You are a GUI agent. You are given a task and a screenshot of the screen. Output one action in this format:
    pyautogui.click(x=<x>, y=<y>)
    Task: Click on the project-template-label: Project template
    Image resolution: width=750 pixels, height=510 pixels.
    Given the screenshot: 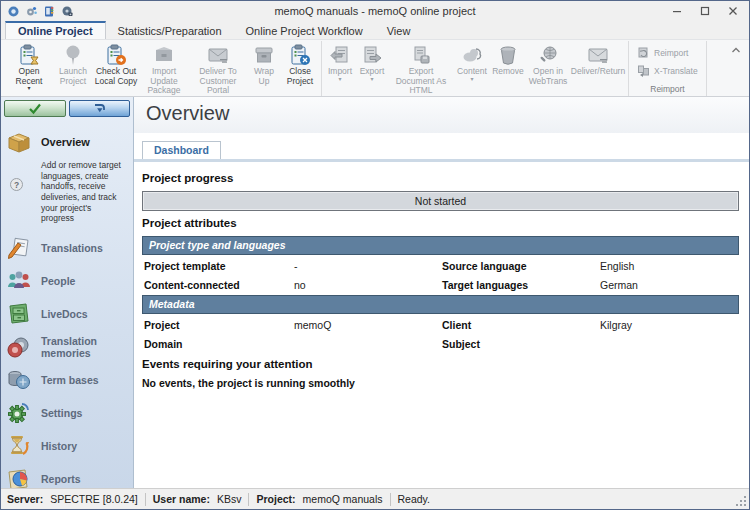 What is the action you would take?
    pyautogui.click(x=219, y=266)
    